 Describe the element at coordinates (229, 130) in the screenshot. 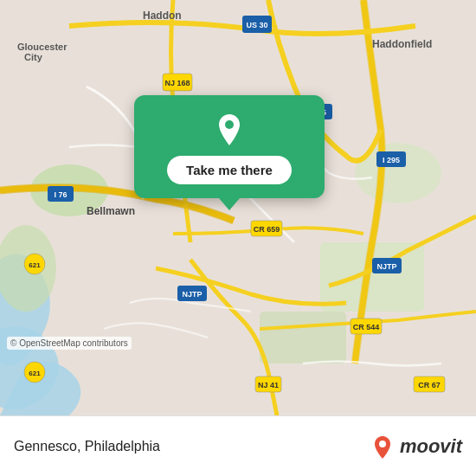

I see `location-pin-icon` at that location.